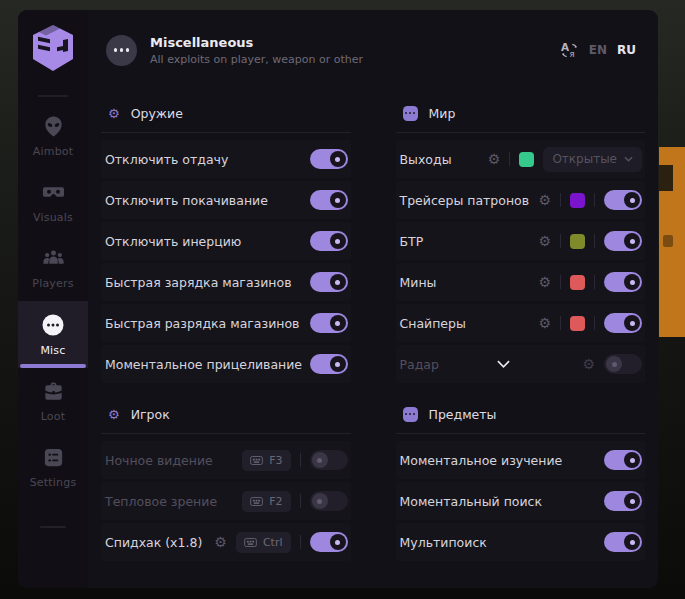 The image size is (685, 599). I want to click on sidebar-item-loot: Loot, so click(53, 401).